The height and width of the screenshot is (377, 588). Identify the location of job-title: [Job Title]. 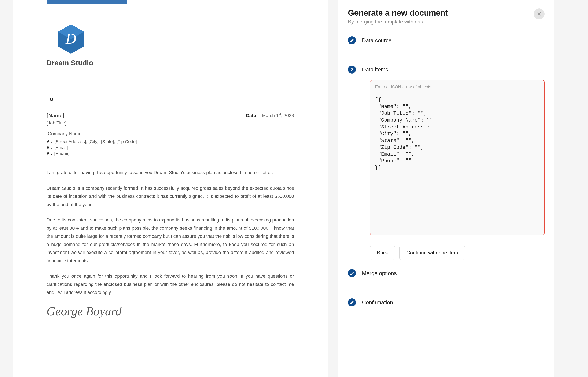
(170, 123).